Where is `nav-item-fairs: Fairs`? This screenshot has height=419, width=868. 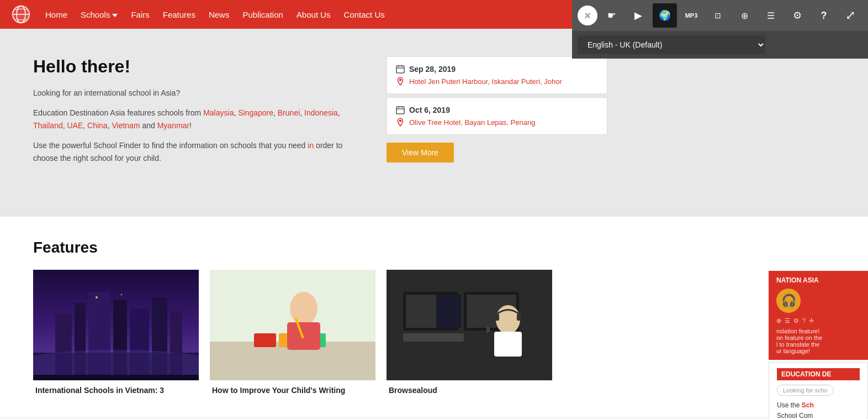
nav-item-fairs: Fairs is located at coordinates (140, 14).